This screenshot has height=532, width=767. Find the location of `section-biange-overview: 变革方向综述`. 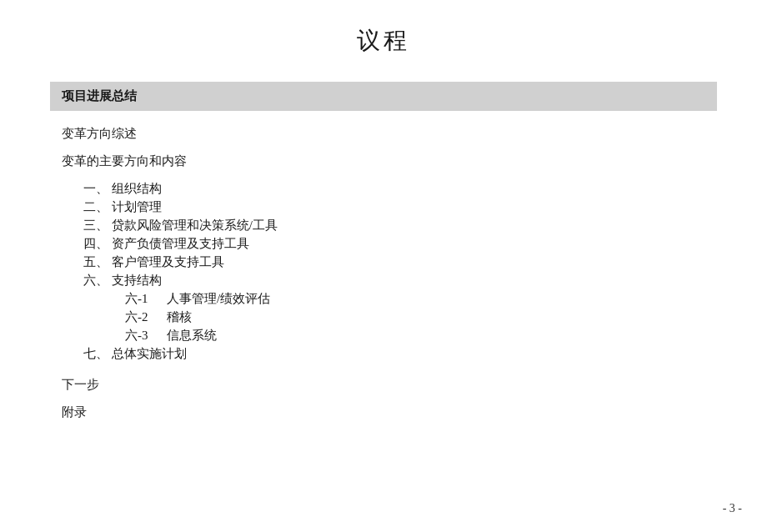

section-biange-overview: 变革方向综述 is located at coordinates (384, 133).